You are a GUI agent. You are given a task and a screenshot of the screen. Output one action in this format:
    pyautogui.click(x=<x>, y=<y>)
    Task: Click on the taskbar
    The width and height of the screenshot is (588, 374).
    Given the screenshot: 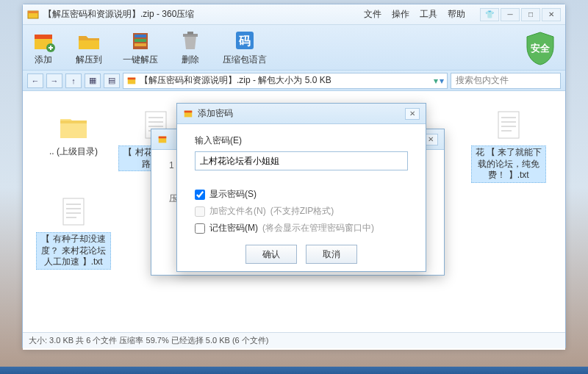 What is the action you would take?
    pyautogui.click(x=294, y=370)
    